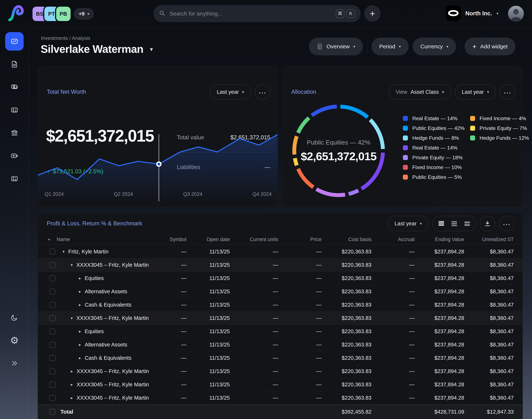 The image size is (532, 419). What do you see at coordinates (420, 92) in the screenshot?
I see `allocation-view-dropdown: View Asset Class ▾` at bounding box center [420, 92].